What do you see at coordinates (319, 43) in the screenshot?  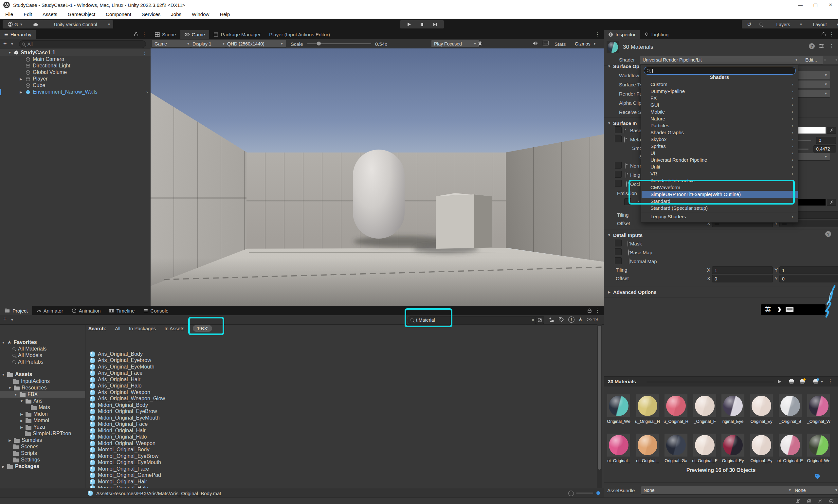 I see `scale-slider-knob` at bounding box center [319, 43].